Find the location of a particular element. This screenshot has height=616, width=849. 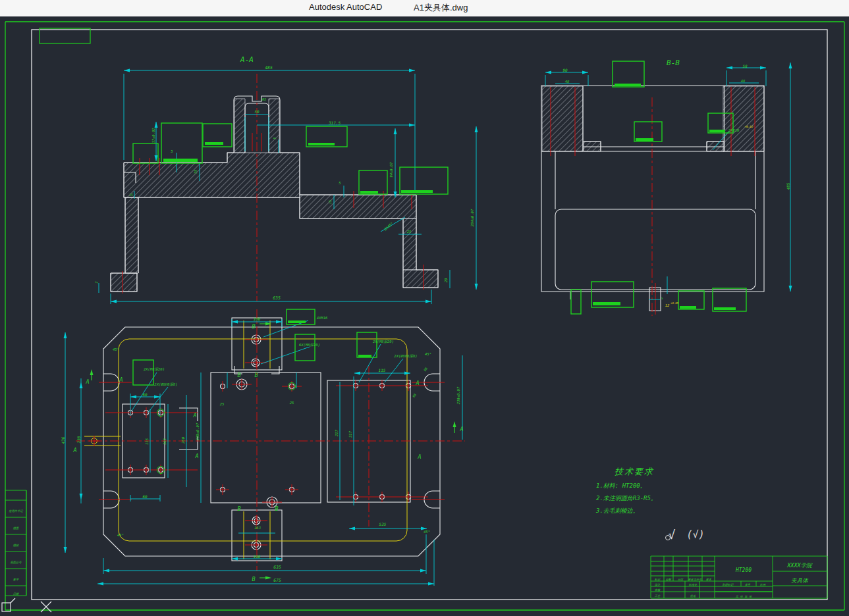

surface-finish-symbols: √ (√) is located at coordinates (685, 534).